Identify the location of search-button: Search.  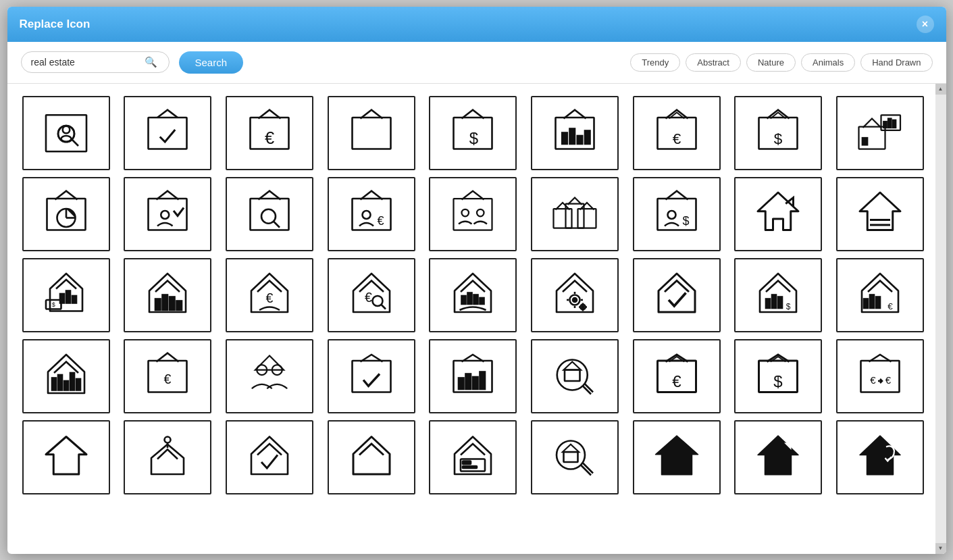
(211, 62).